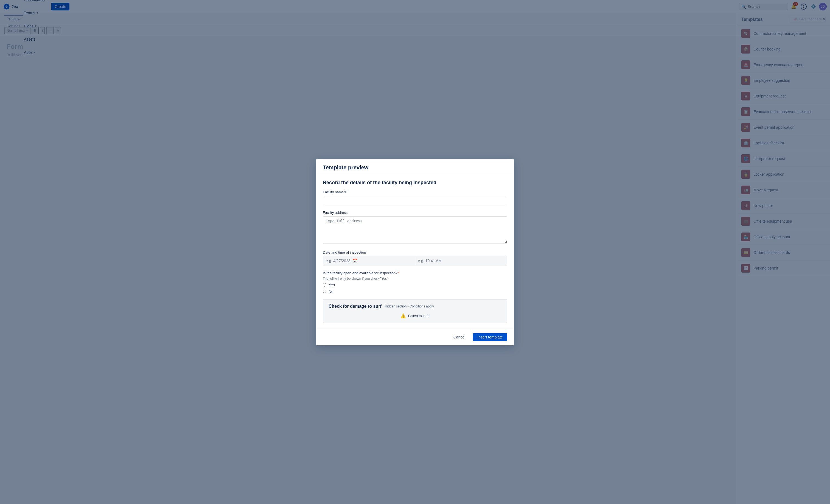  What do you see at coordinates (415, 258) in the screenshot?
I see `date-time-field: Date and time of inspection e.g. 4/27/20…` at bounding box center [415, 258].